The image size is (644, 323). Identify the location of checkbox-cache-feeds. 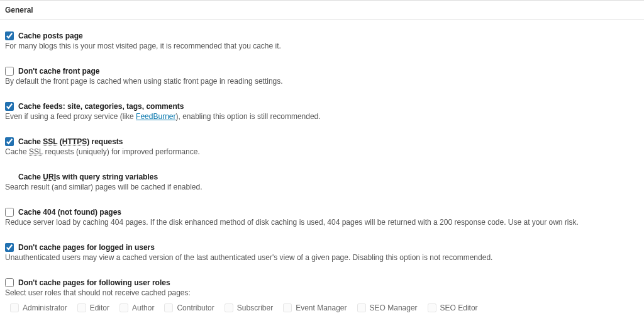
(9, 106).